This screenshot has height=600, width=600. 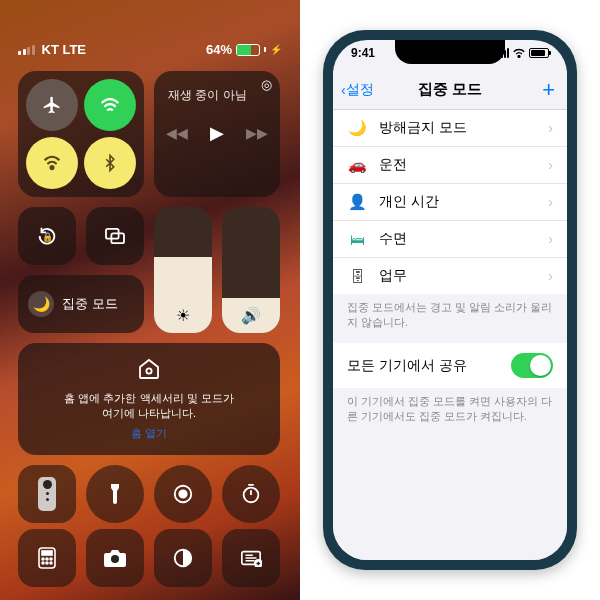 I want to click on media-status-label: 재생 중이 아님, so click(x=219, y=96).